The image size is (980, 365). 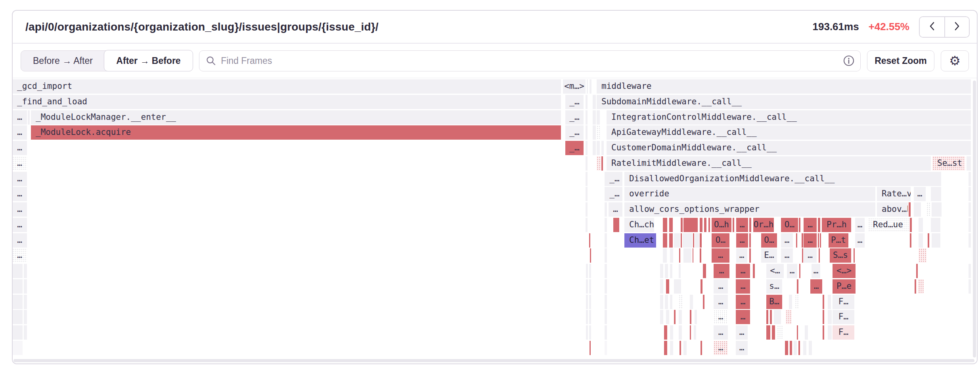 I want to click on flame-cell: RatelimitMiddleware.__call__, so click(x=769, y=163).